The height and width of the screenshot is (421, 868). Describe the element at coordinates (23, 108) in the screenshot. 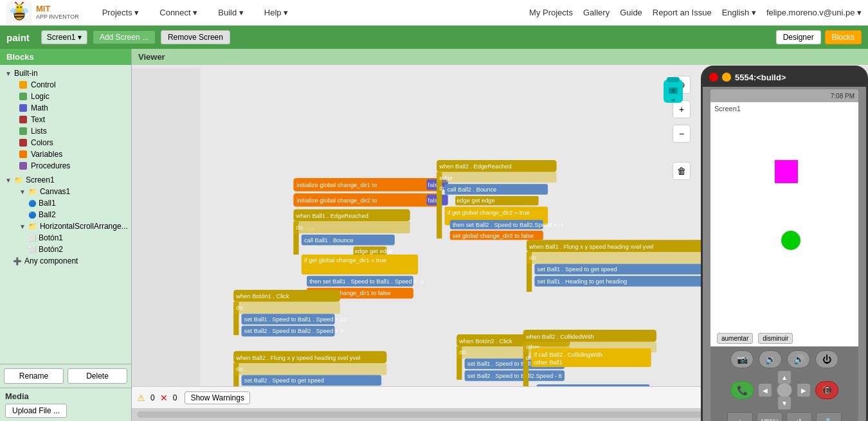

I see `math-color` at that location.